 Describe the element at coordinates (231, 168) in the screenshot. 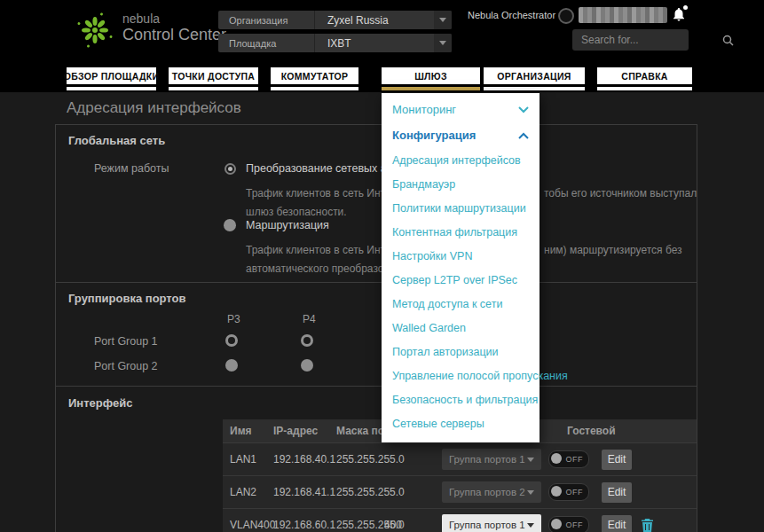

I see `nat-radio` at that location.